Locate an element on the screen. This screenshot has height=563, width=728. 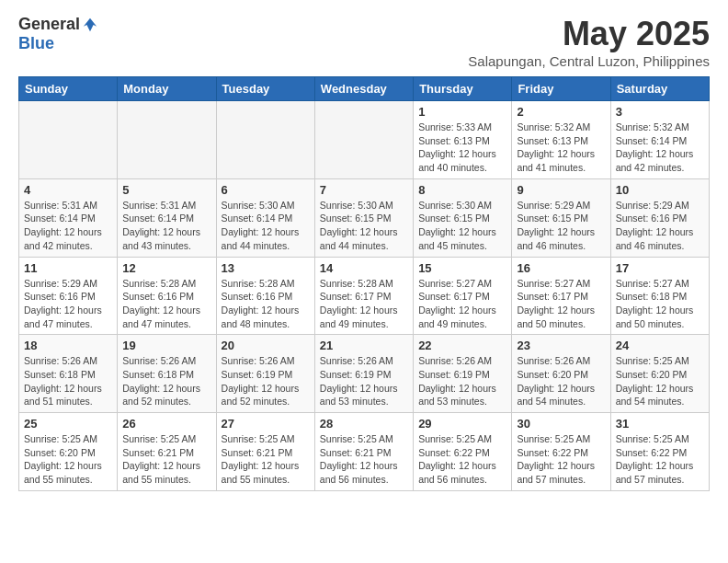
day-number: 21 is located at coordinates (364, 346).